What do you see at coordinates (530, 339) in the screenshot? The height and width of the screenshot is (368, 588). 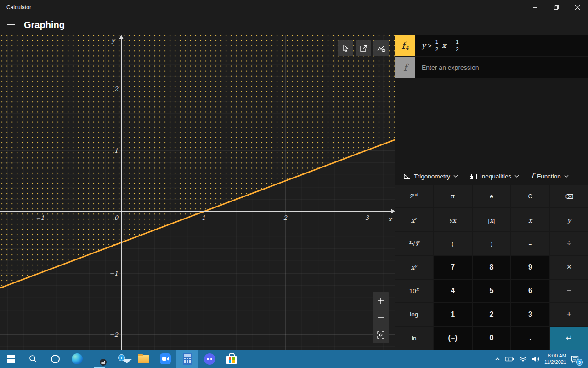 I see `key-decimal: .` at bounding box center [530, 339].